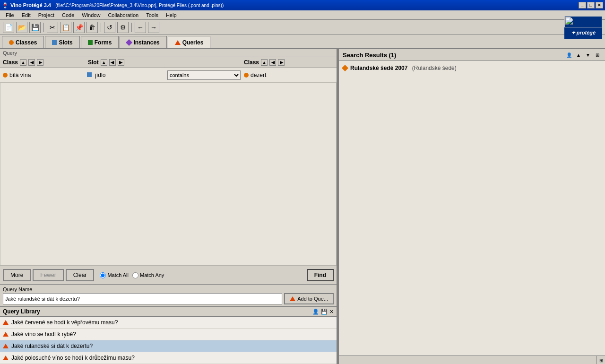  I want to click on library-item-1: Jaké víno se hodí k rybě?, so click(168, 335).